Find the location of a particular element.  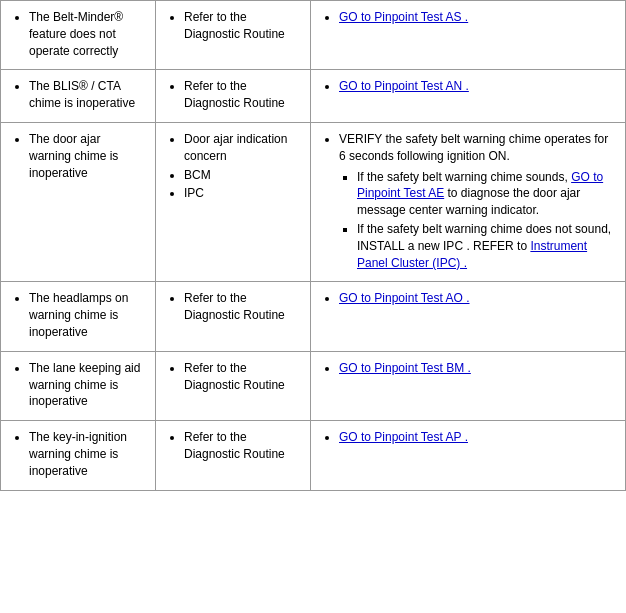

table-row: The key-in-ignition warning chime is ino… is located at coordinates (314, 456).